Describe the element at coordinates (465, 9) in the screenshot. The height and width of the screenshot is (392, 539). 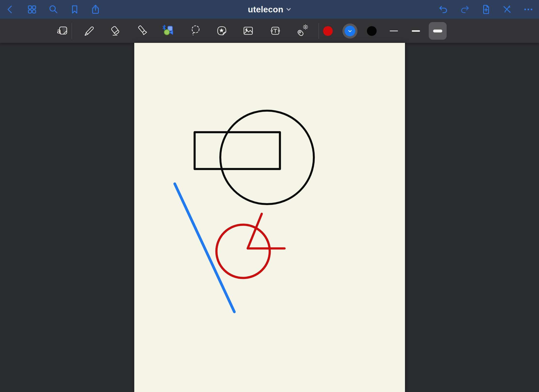
I see `redo-icon` at that location.